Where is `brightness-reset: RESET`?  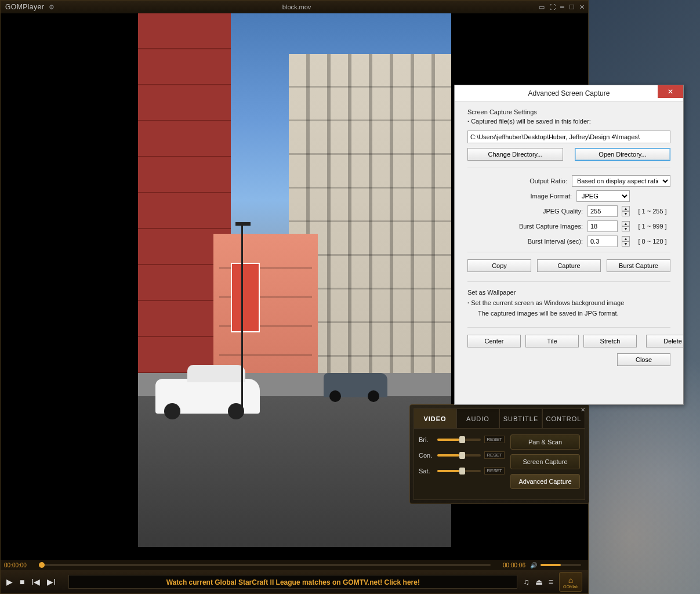
brightness-reset: RESET is located at coordinates (494, 440).